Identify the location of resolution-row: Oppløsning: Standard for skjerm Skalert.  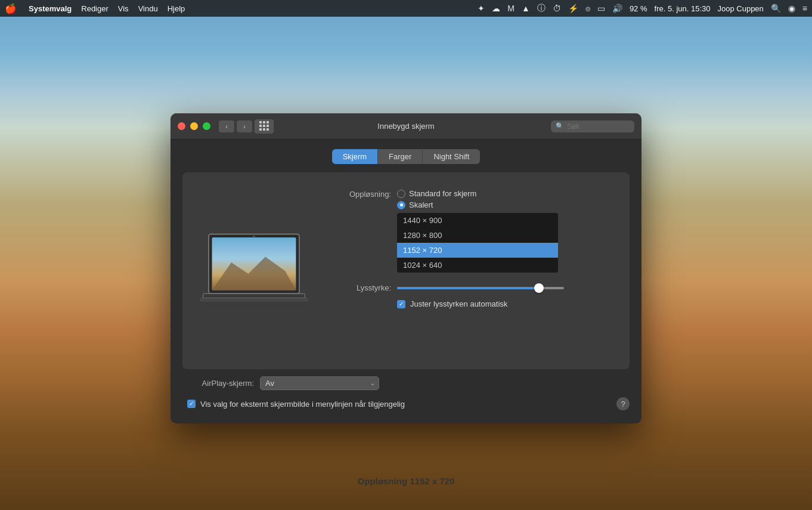
(475, 231).